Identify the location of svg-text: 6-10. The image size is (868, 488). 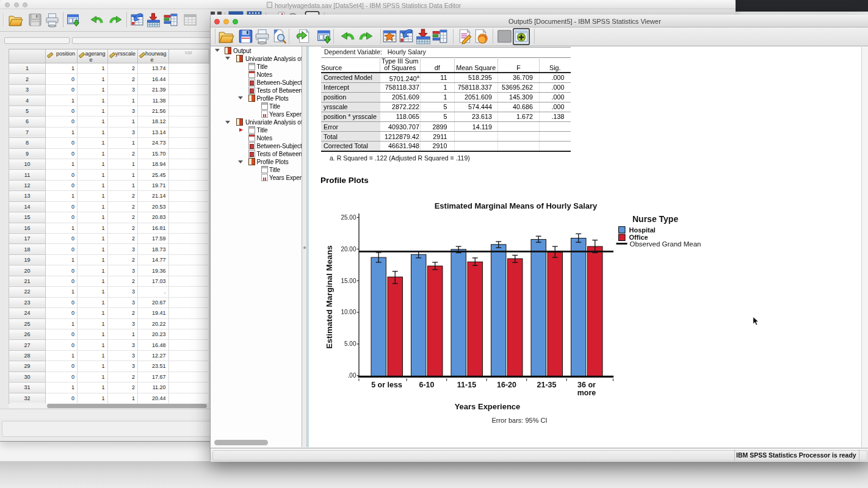
(426, 385).